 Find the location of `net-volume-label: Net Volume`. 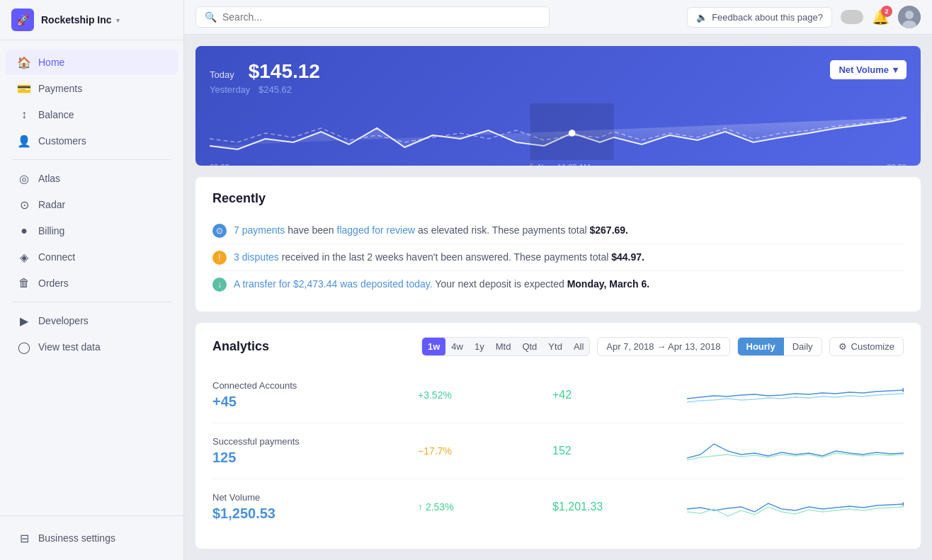

net-volume-label: Net Volume is located at coordinates (864, 69).